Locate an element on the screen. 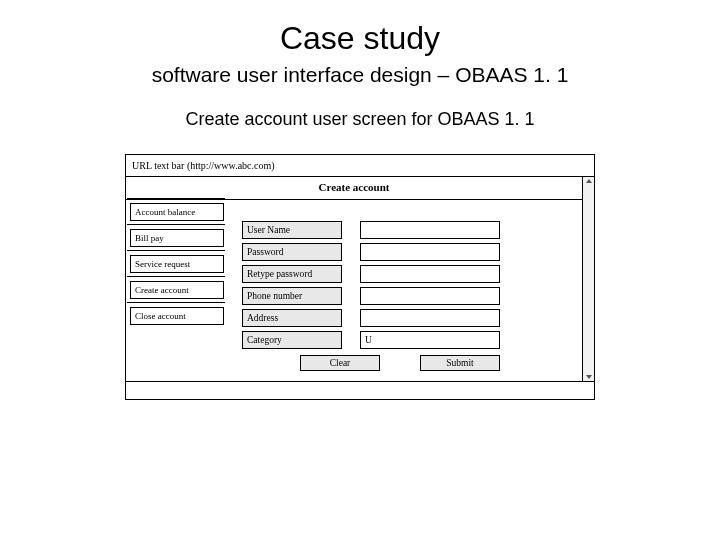 Image resolution: width=720 pixels, height=540 pixels. sidebar-item-label: Bill pay is located at coordinates (150, 238).